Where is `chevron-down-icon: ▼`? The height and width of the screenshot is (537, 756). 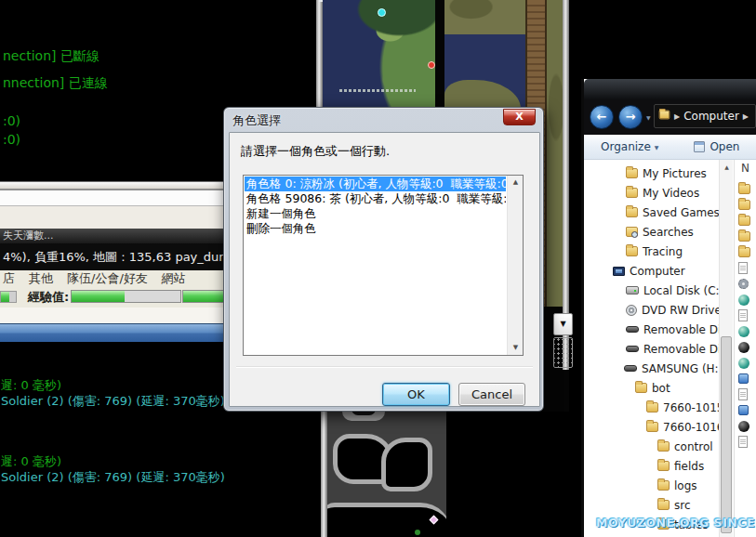
chevron-down-icon: ▼ is located at coordinates (657, 147).